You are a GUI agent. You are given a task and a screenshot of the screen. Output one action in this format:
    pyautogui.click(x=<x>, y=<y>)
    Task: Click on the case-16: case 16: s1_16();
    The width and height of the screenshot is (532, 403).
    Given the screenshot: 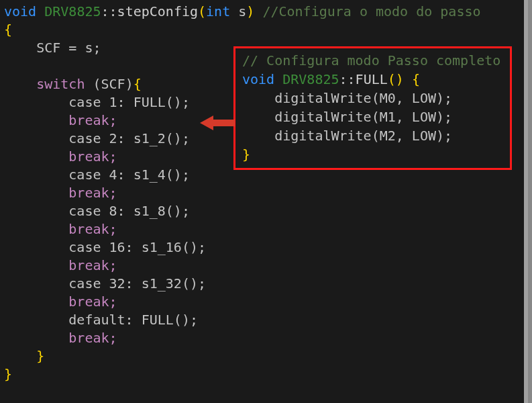 What is the action you would take?
    pyautogui.click(x=137, y=247)
    